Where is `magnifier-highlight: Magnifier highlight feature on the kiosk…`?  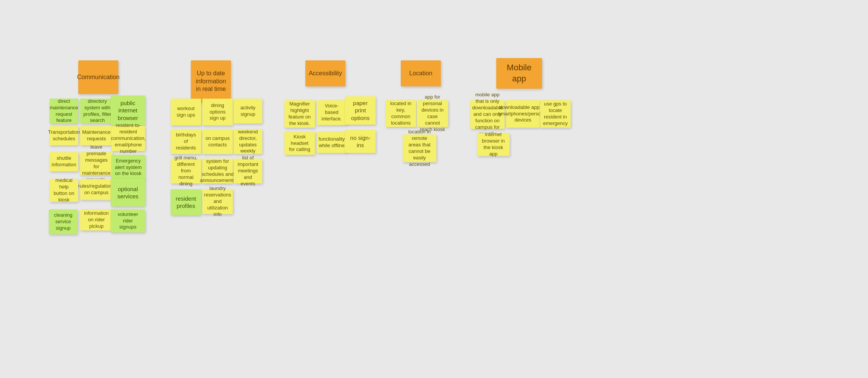 magnifier-highlight: Magnifier highlight feature on the kiosk… is located at coordinates (300, 114).